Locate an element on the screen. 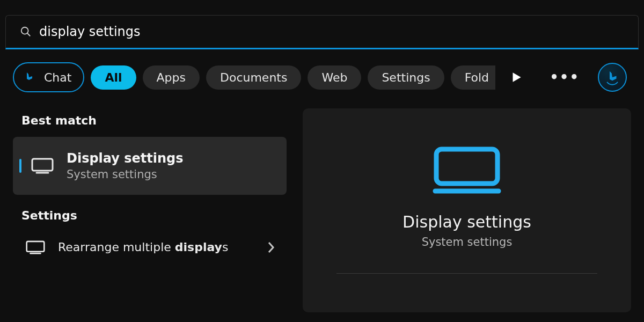 The image size is (644, 322). more-icon: ••• is located at coordinates (565, 77).